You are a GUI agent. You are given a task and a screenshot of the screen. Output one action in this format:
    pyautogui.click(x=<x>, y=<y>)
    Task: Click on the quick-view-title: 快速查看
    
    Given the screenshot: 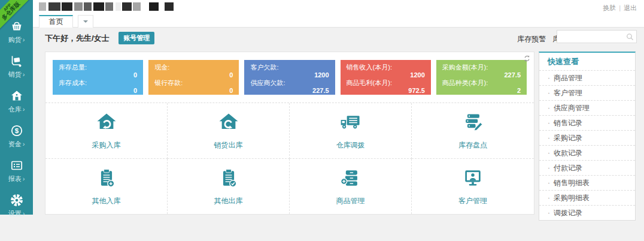 What is the action you would take?
    pyautogui.click(x=587, y=61)
    